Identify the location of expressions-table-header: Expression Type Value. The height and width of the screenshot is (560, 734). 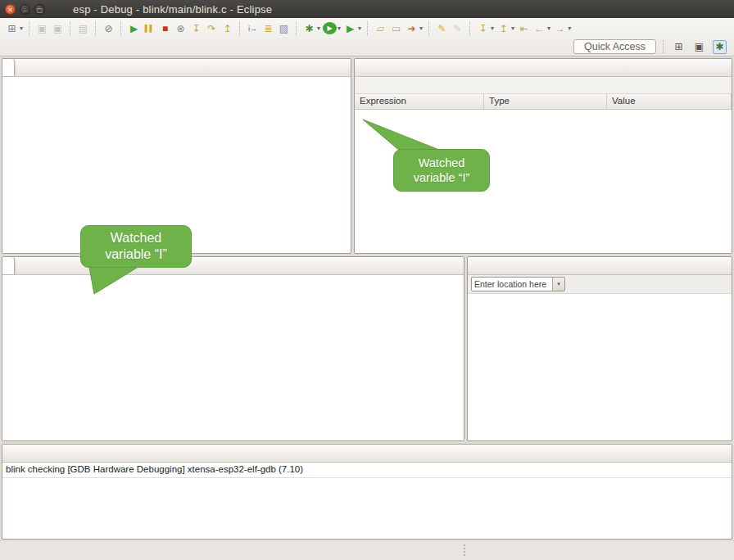
(543, 102).